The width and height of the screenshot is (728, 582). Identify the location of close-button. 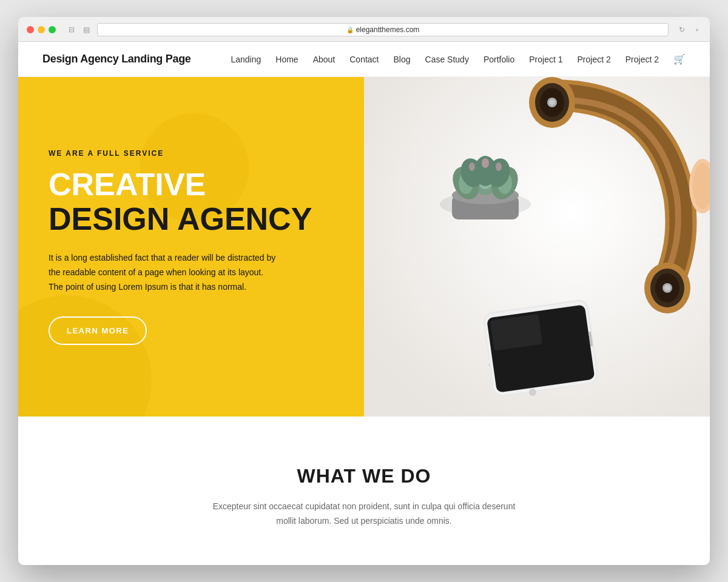
(30, 30).